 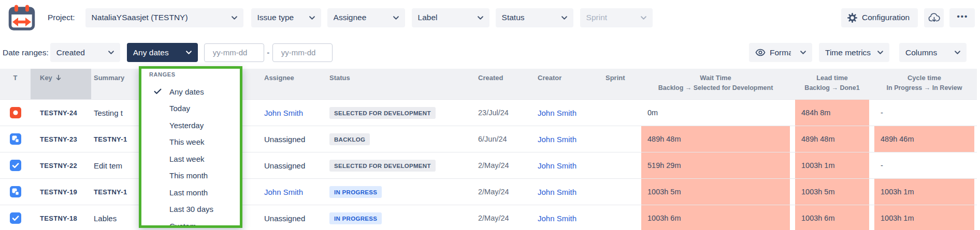 What do you see at coordinates (963, 17) in the screenshot?
I see `ellipsis-icon: •••` at bounding box center [963, 17].